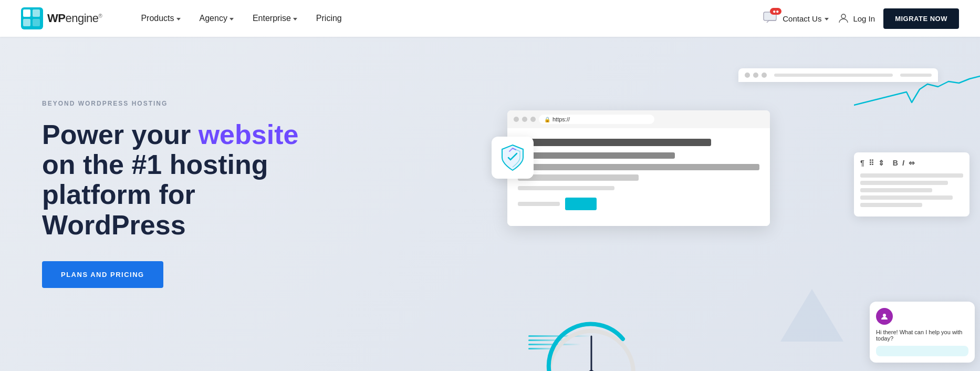 This screenshot has height=371, width=980. What do you see at coordinates (922, 351) in the screenshot?
I see `chat-reply-block` at bounding box center [922, 351].